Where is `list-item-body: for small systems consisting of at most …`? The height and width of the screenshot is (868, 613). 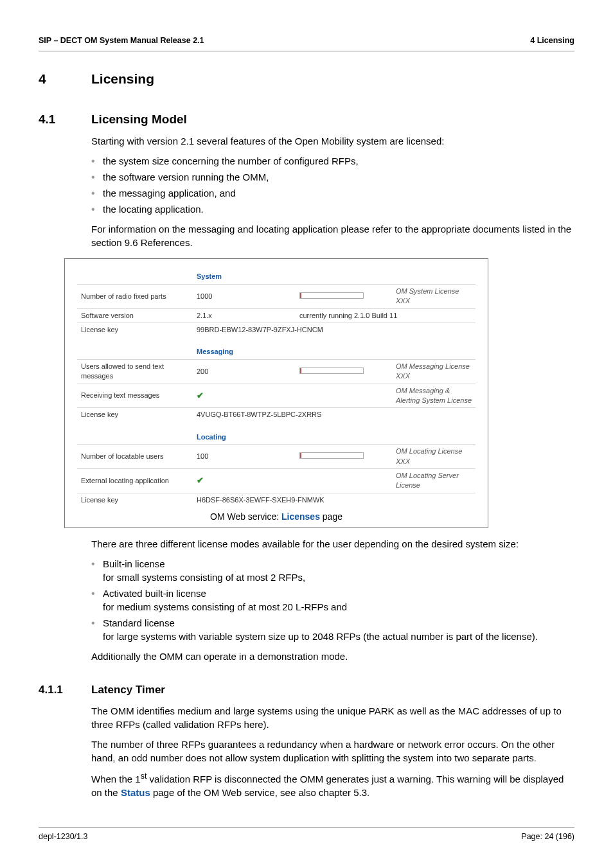
list-item-body: for small systems consisting of at most … is located at coordinates (204, 577).